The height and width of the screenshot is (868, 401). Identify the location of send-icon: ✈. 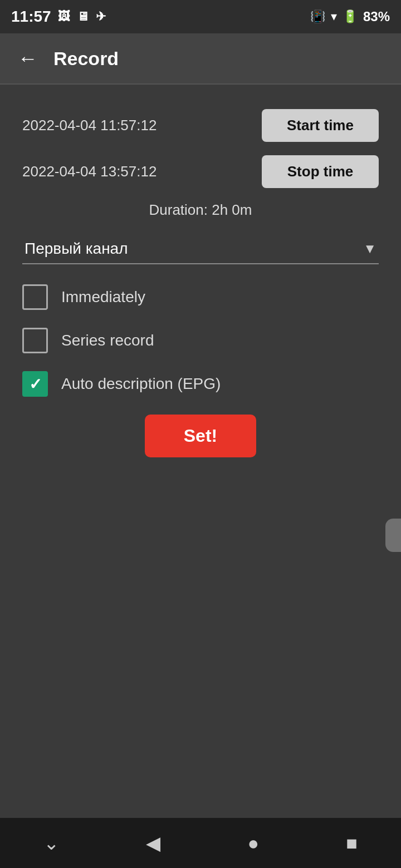
(101, 17).